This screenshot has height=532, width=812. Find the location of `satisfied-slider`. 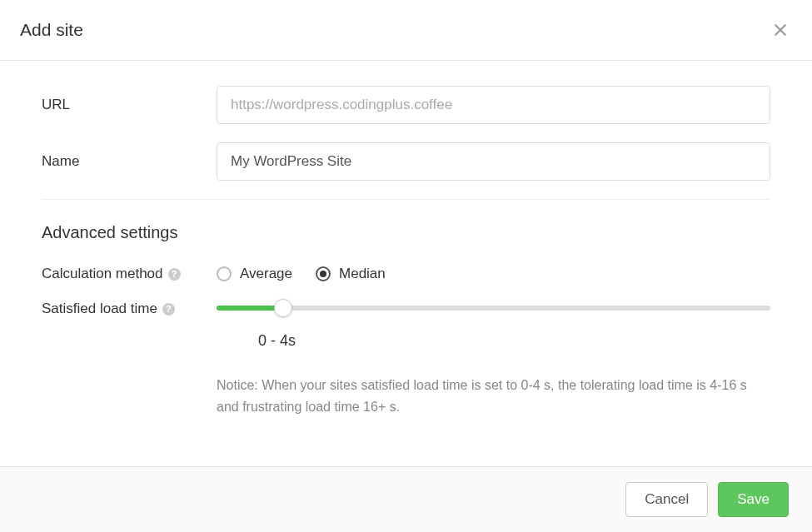

satisfied-slider is located at coordinates (493, 308).